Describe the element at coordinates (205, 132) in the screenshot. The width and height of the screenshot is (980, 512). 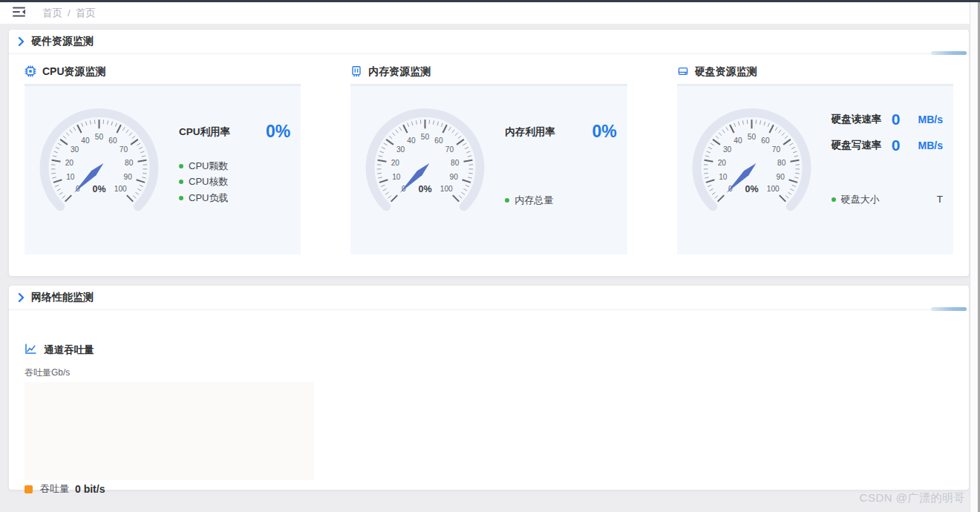
I see `cpu-usage-label: CPU利用率` at that location.